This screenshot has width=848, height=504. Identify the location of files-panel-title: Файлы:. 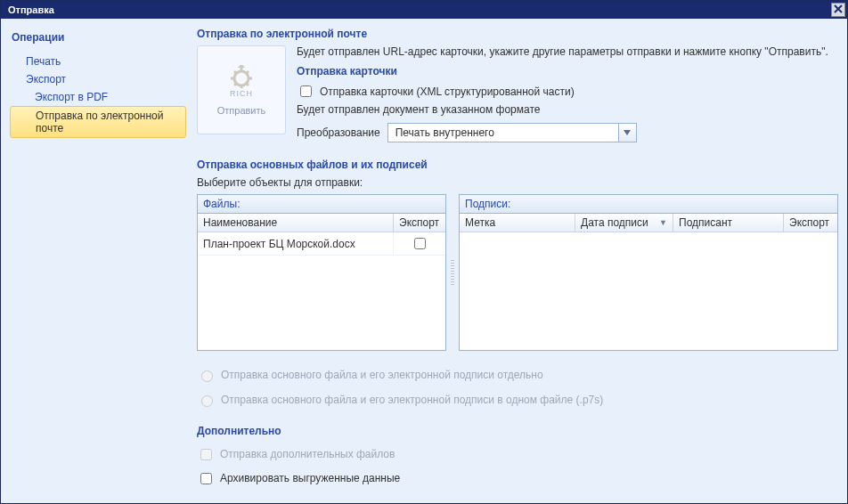
(322, 205).